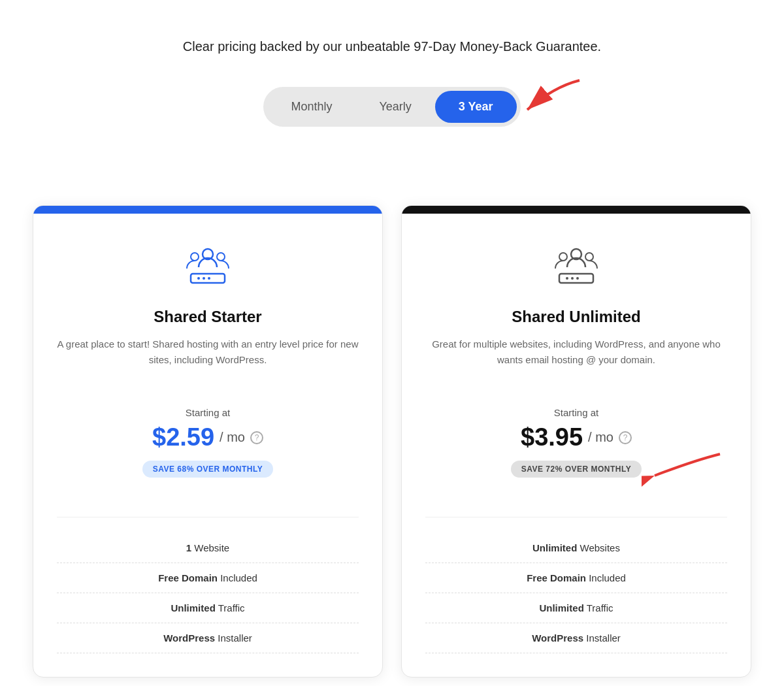 The image size is (784, 686). I want to click on tagline: Clear pricing backed by our unbeatable 9…, so click(392, 47).